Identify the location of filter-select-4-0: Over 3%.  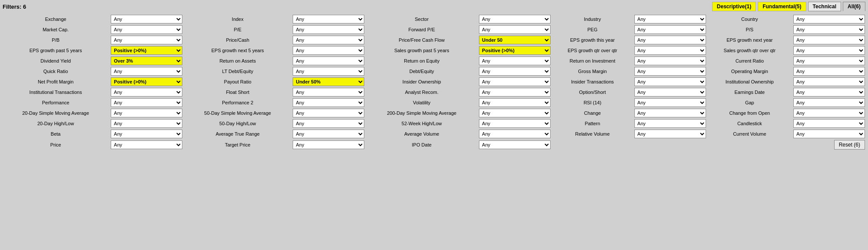
(147, 61).